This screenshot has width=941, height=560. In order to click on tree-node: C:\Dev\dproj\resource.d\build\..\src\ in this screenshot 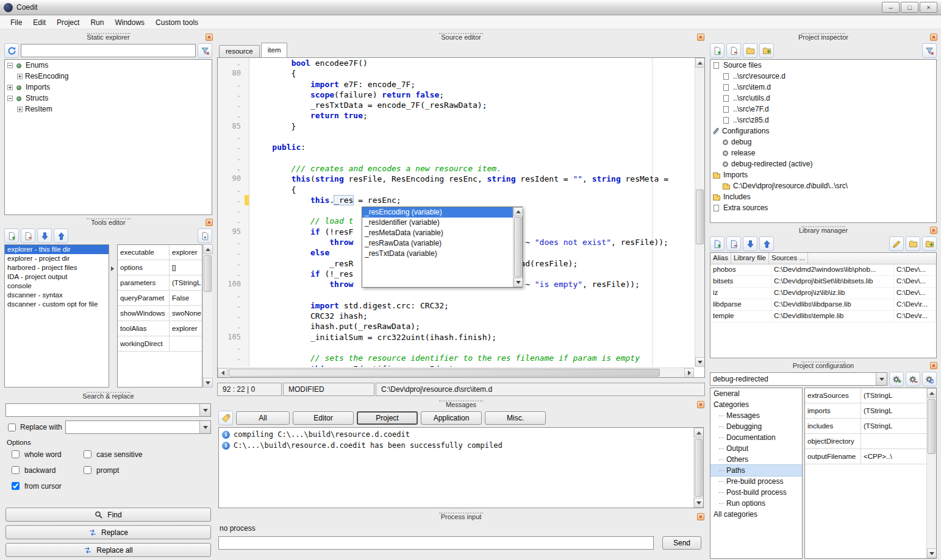, I will do `click(823, 186)`.